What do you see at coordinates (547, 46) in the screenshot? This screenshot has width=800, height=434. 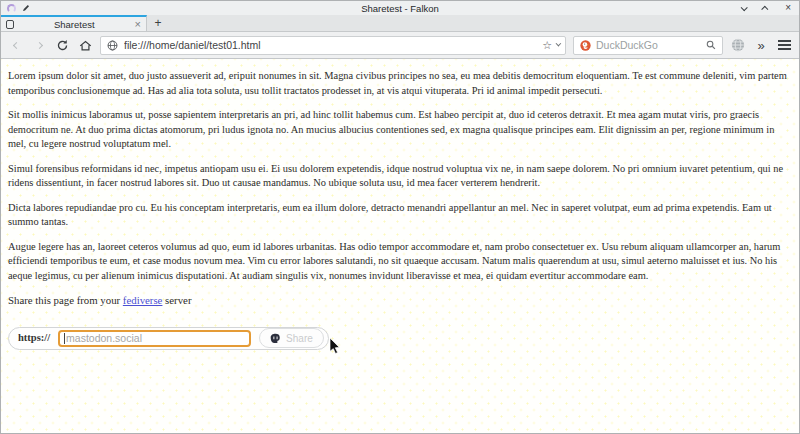 I see `bookmark-star-icon: ☆` at bounding box center [547, 46].